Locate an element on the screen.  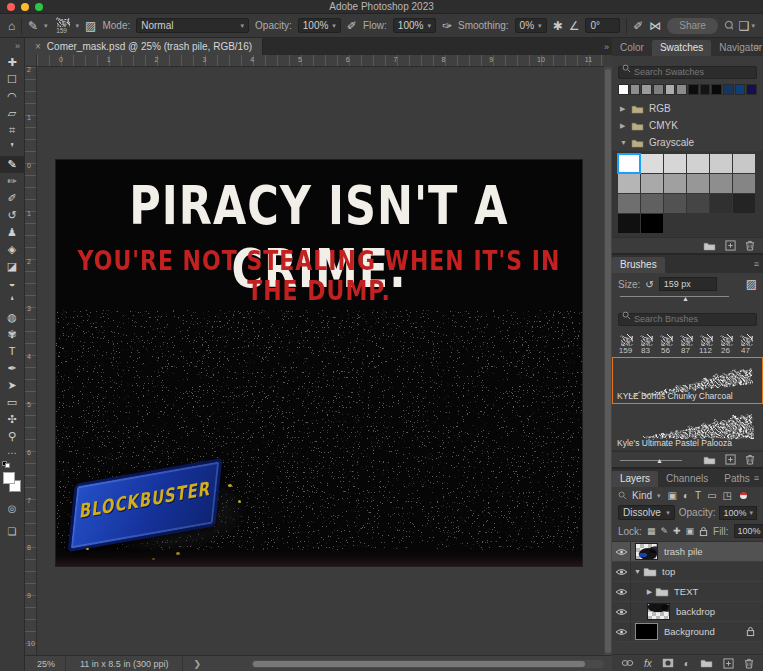
layer-row: trash pile is located at coordinates (688, 552).